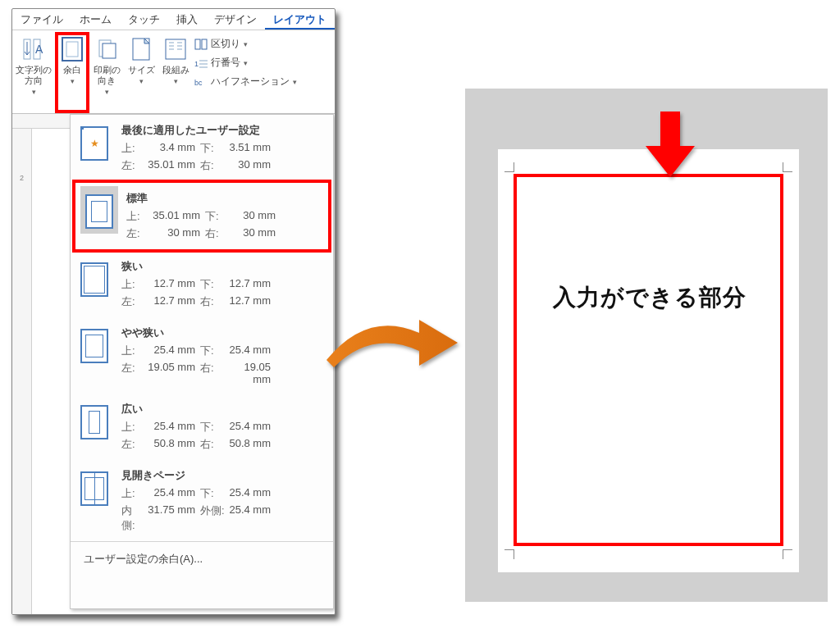 The height and width of the screenshot is (642, 840). Describe the element at coordinates (72, 72) in the screenshot. I see `margins-button: 余白 ▾` at that location.